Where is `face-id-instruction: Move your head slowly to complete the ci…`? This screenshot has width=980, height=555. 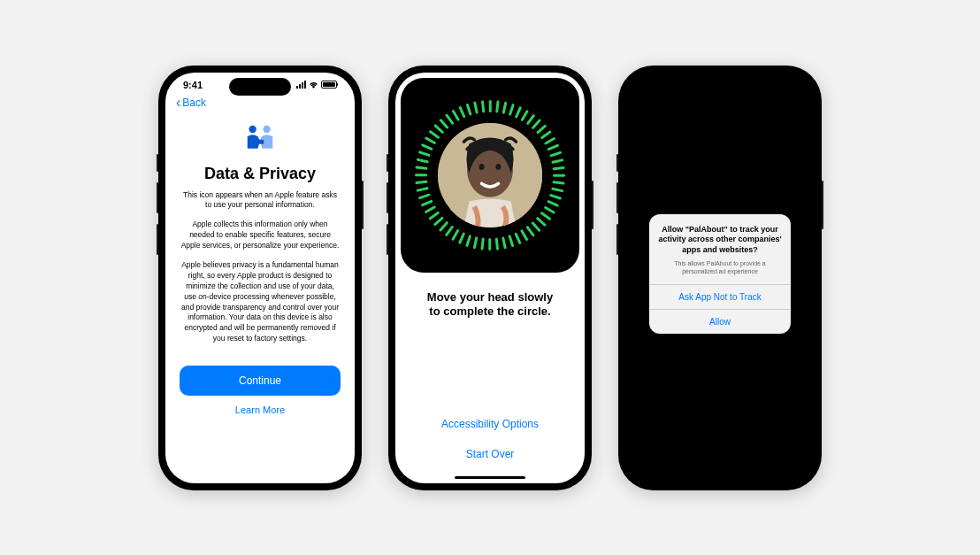
face-id-instruction: Move your head slowly to complete the ci… is located at coordinates (490, 305).